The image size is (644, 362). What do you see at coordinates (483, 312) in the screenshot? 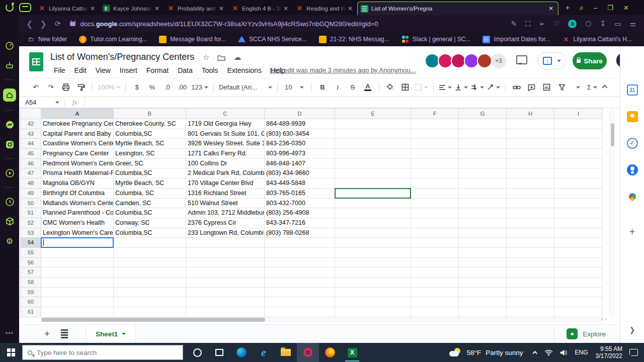
I see `cell-G61` at bounding box center [483, 312].